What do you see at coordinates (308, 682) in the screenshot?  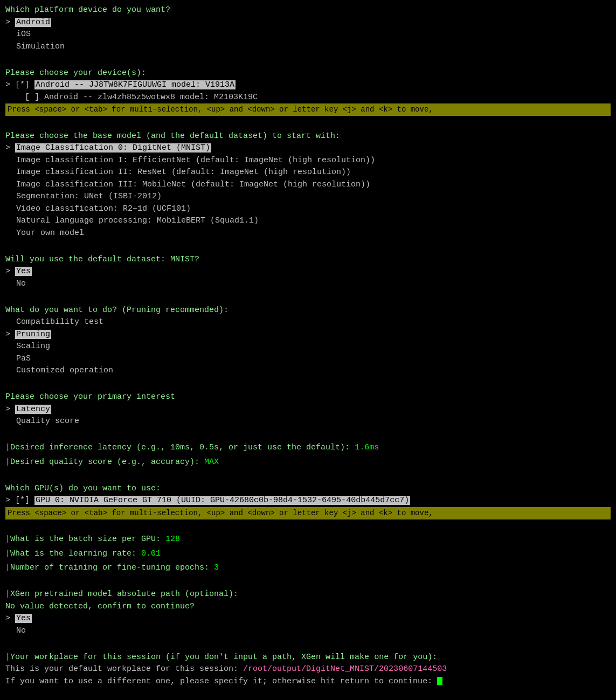 I see `workplace-line3: If you want to use a different one, plea…` at bounding box center [308, 682].